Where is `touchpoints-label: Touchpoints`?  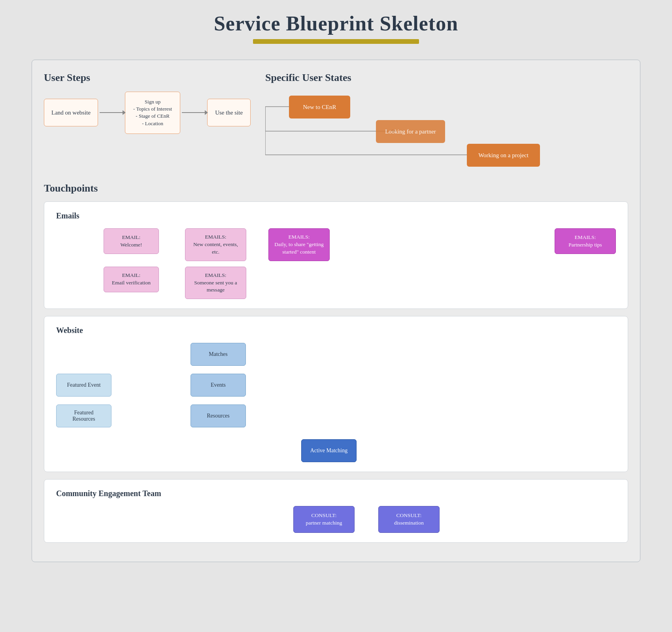
touchpoints-label: Touchpoints is located at coordinates (336, 188).